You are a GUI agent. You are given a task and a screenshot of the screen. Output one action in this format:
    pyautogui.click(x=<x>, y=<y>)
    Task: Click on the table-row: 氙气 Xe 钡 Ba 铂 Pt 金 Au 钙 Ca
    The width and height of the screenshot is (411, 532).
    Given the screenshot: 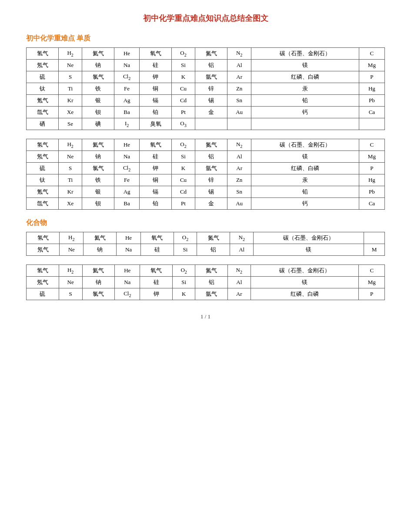 What is the action you would take?
    pyautogui.click(x=206, y=204)
    